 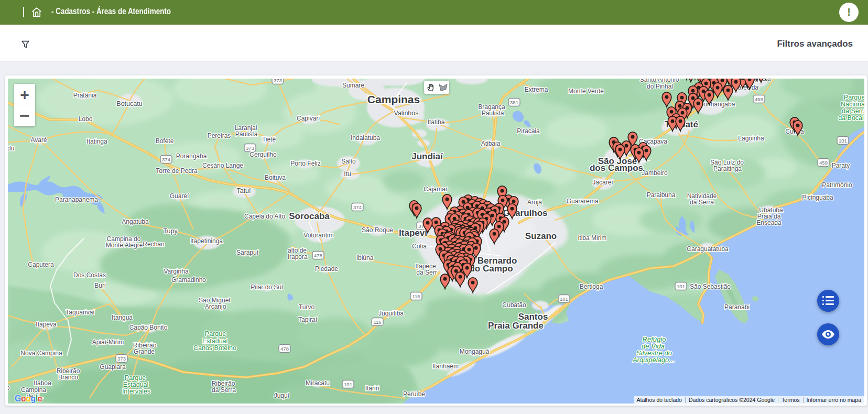 What do you see at coordinates (435, 189) in the screenshot?
I see `svg-text: Cajamar` at bounding box center [435, 189].